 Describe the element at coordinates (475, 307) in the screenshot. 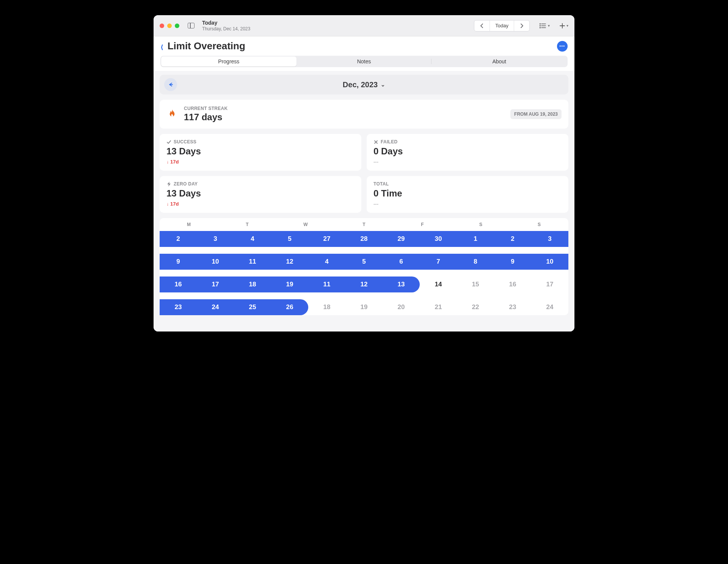

I see `calendar-day: 22` at that location.